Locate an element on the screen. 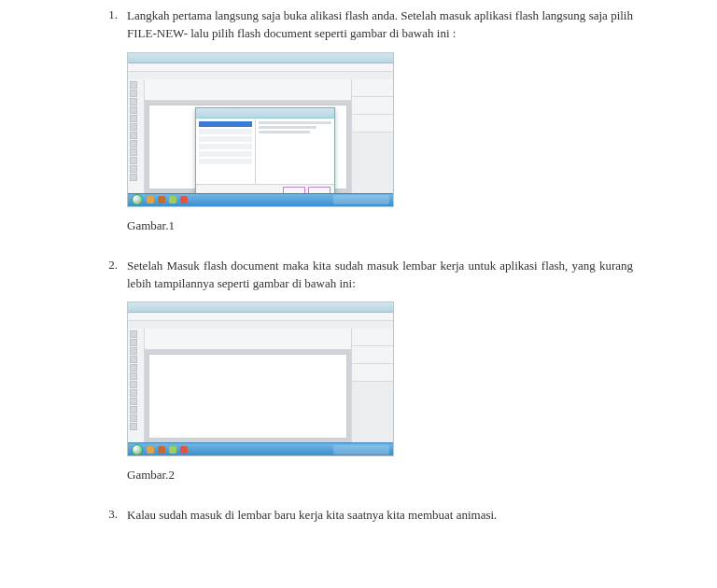 This screenshot has height=588, width=717. step-3: 3. Kalau sudah masuk di lembar baru kerj… is located at coordinates (363, 521).